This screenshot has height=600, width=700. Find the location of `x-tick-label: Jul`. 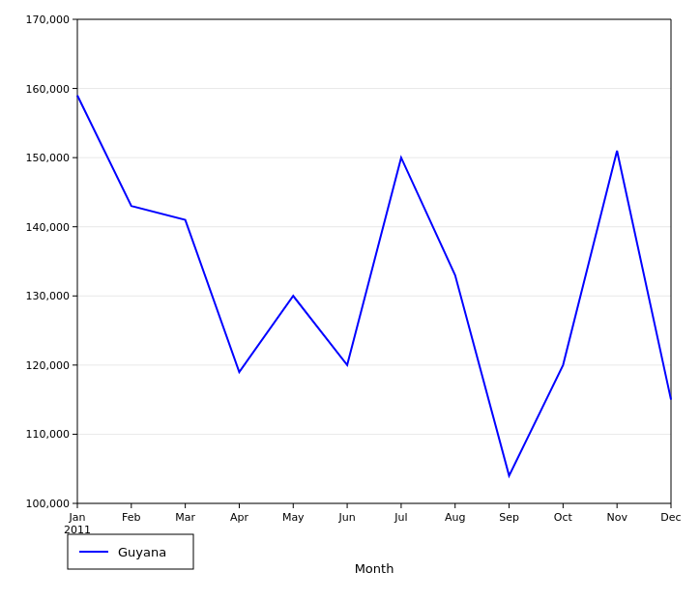

x-tick-label: Jul is located at coordinates (400, 518).